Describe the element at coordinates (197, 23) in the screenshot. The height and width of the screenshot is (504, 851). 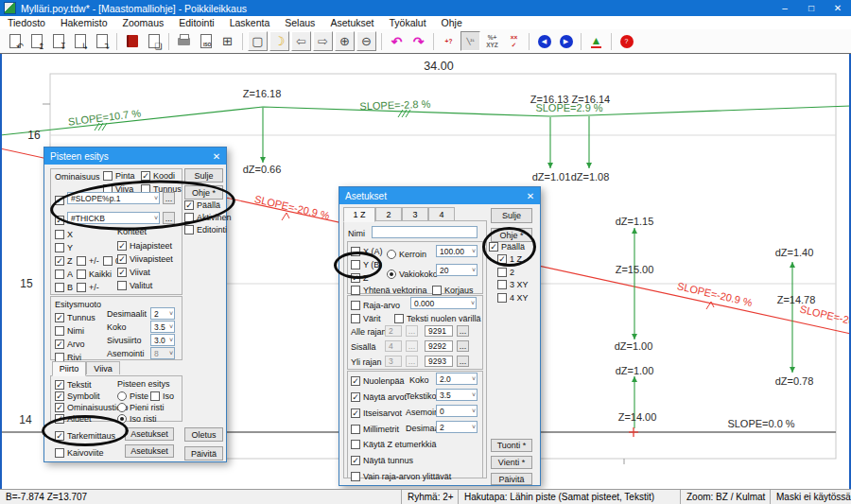
I see `menu-editointi: Editointi` at that location.